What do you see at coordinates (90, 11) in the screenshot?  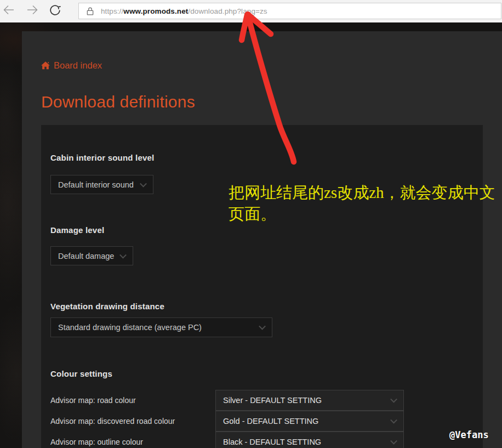 I see `lock-icon` at bounding box center [90, 11].